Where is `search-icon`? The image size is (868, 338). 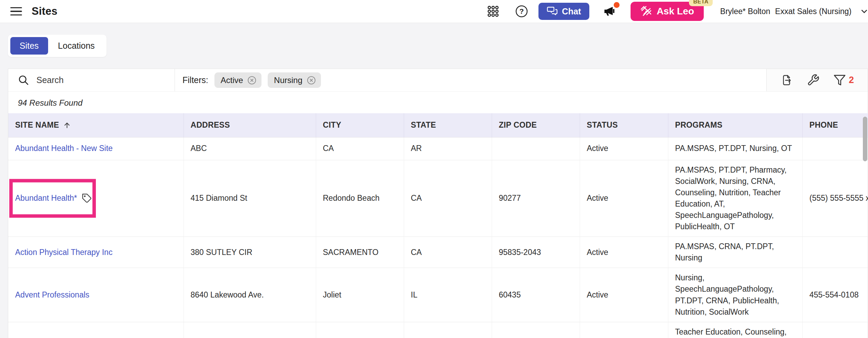 search-icon is located at coordinates (24, 80).